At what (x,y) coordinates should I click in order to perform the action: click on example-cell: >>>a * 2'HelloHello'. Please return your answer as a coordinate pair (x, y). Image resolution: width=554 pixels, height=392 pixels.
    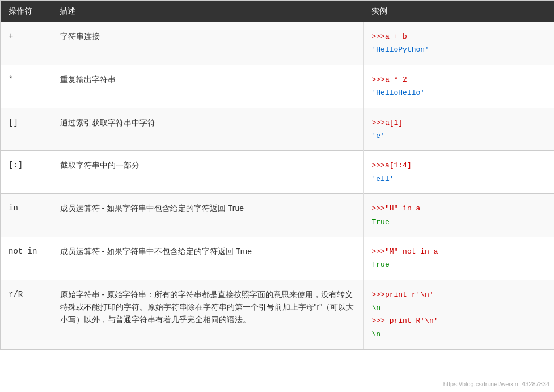
    Looking at the image, I should click on (459, 86).